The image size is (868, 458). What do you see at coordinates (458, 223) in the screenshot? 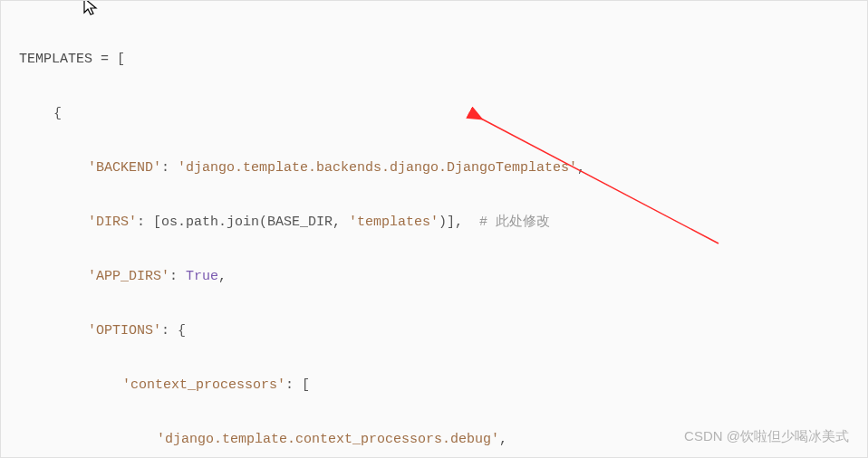
I see `dirs-suffix: )],` at bounding box center [458, 223].